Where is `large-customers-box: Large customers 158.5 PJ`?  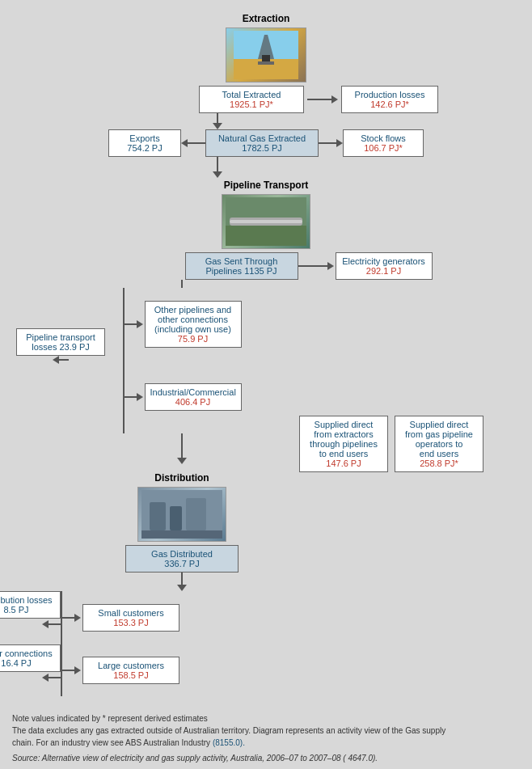 large-customers-box: Large customers 158.5 PJ is located at coordinates (131, 670).